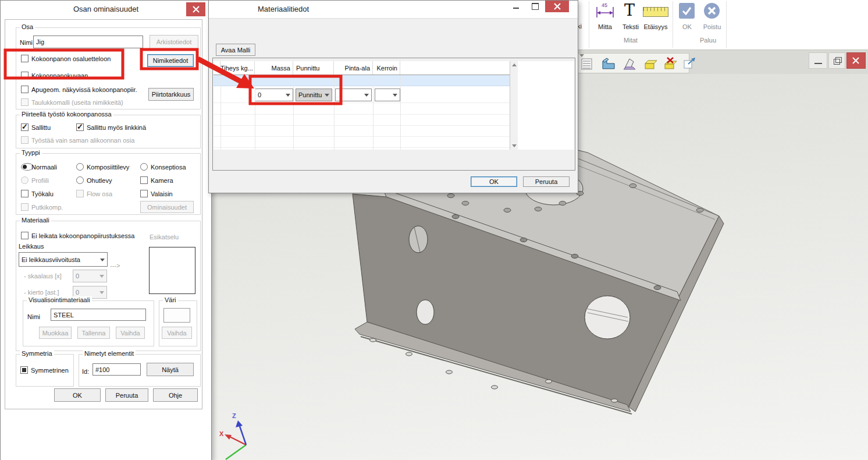 The image size is (868, 460). What do you see at coordinates (88, 42) in the screenshot?
I see `nimi-input` at bounding box center [88, 42].